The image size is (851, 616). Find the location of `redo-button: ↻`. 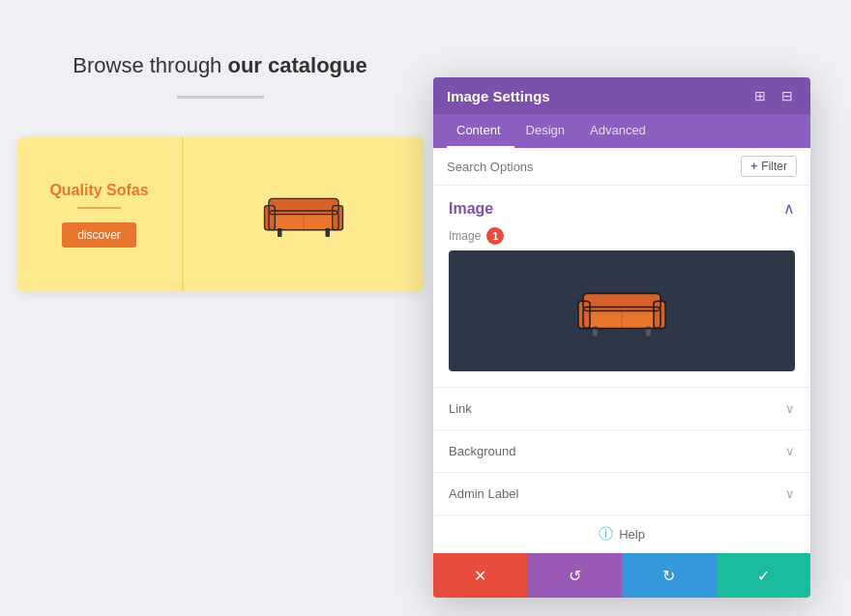

redo-button: ↻ is located at coordinates (669, 575).